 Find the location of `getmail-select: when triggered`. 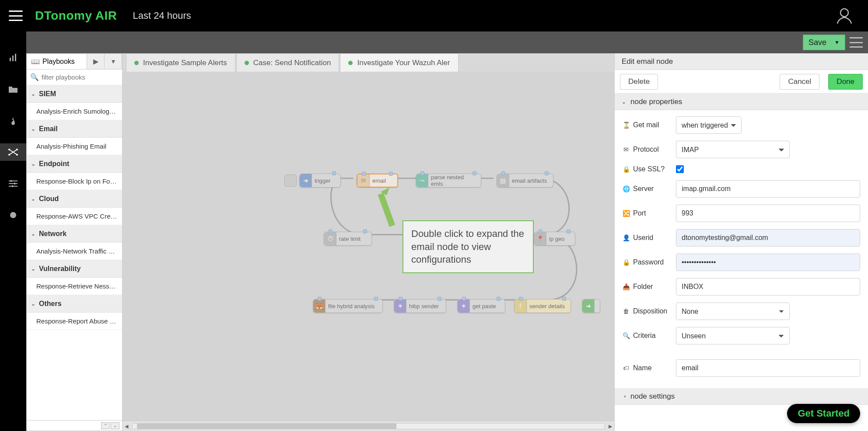

getmail-select: when triggered is located at coordinates (709, 125).